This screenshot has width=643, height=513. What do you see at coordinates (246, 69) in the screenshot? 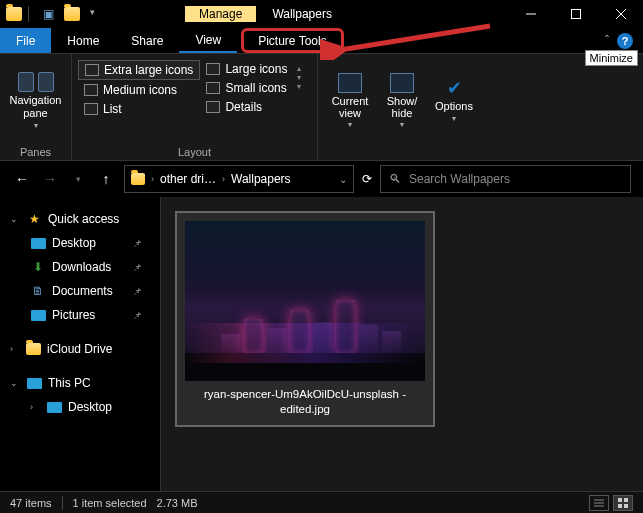
I see `layout-large-icons: Large icons` at bounding box center [246, 69].